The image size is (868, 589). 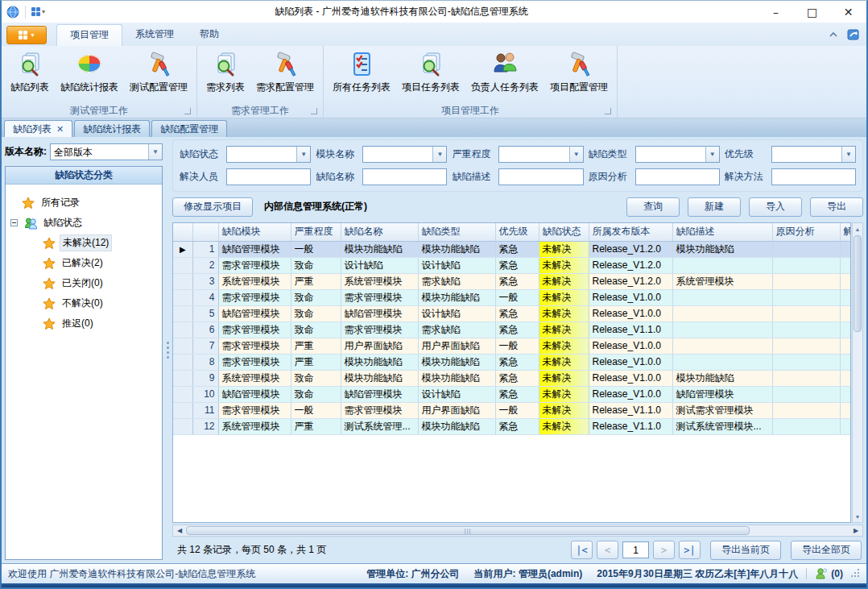 What do you see at coordinates (457, 232) in the screenshot?
I see `col-header-3: 缺陷类型` at bounding box center [457, 232].